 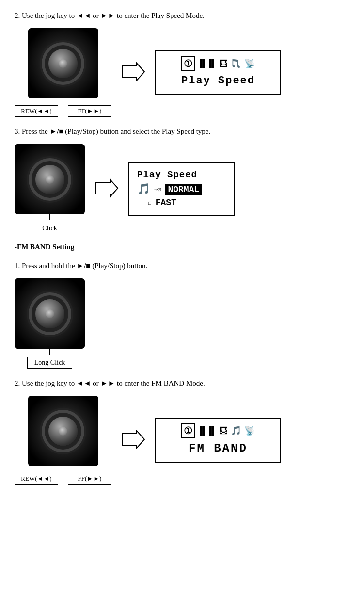 I want to click on rew-button-1: REW(◄◄), so click(x=36, y=111).